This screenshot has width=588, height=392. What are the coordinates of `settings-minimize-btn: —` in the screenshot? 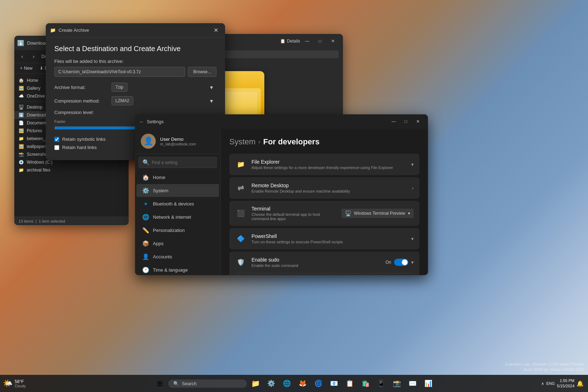 It's located at (394, 121).